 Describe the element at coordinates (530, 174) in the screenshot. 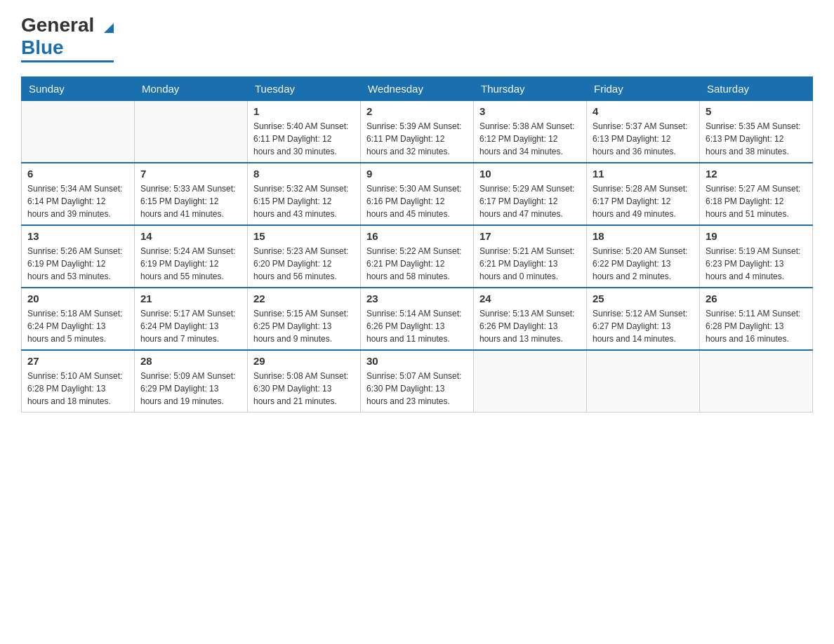

I see `day-number: 10` at that location.